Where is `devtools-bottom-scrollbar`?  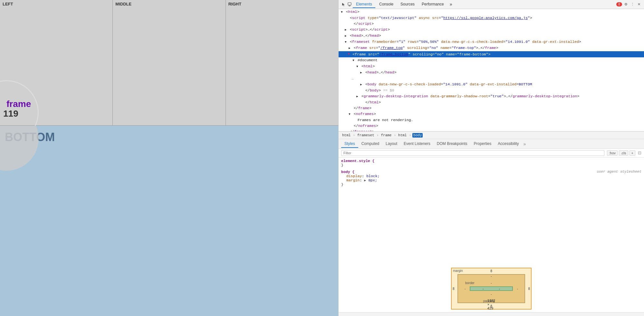 devtools-bottom-scrollbar is located at coordinates (491, 314).